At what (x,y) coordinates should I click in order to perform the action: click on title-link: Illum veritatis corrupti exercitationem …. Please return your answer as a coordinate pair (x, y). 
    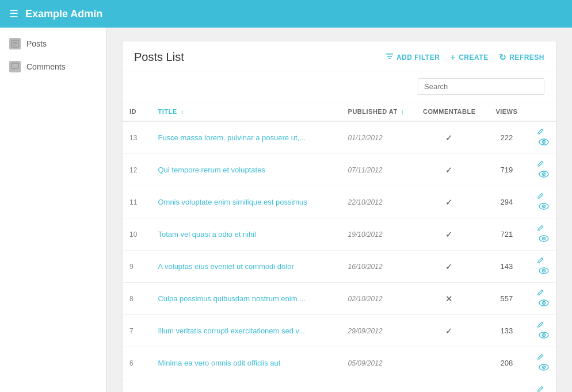
    Looking at the image, I should click on (231, 331).